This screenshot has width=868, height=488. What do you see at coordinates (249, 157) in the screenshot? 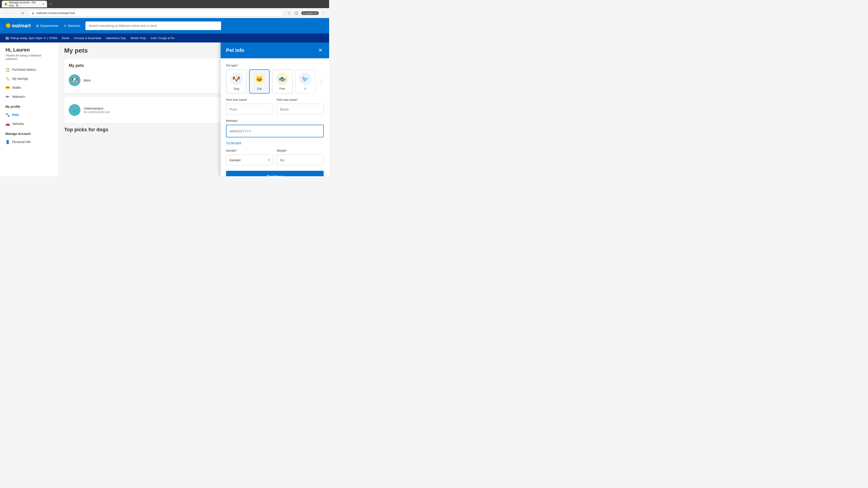
I see `gender-field: Gender* Gender Male Female Unknown` at bounding box center [249, 157].